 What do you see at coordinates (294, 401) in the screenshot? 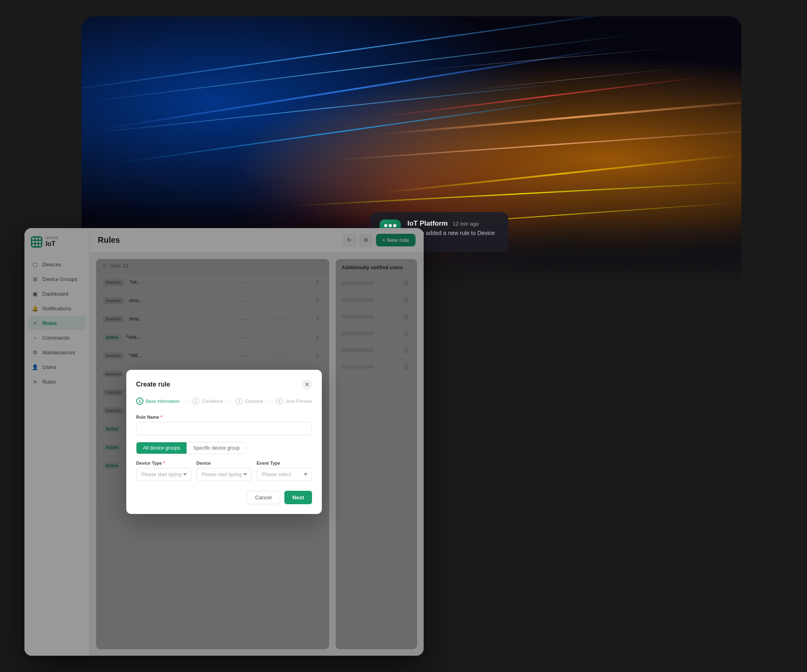
I see `step-json-preview: 4 Json Preview` at bounding box center [294, 401].